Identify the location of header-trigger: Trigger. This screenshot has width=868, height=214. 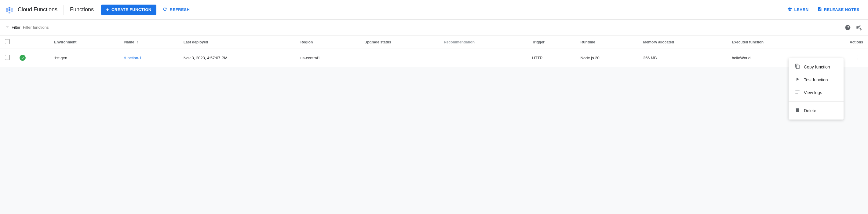
(551, 42).